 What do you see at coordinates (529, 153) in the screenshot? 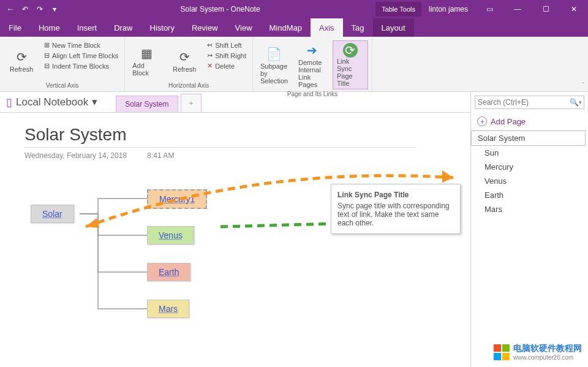
I see `page-item-sun: Sun` at bounding box center [529, 153].